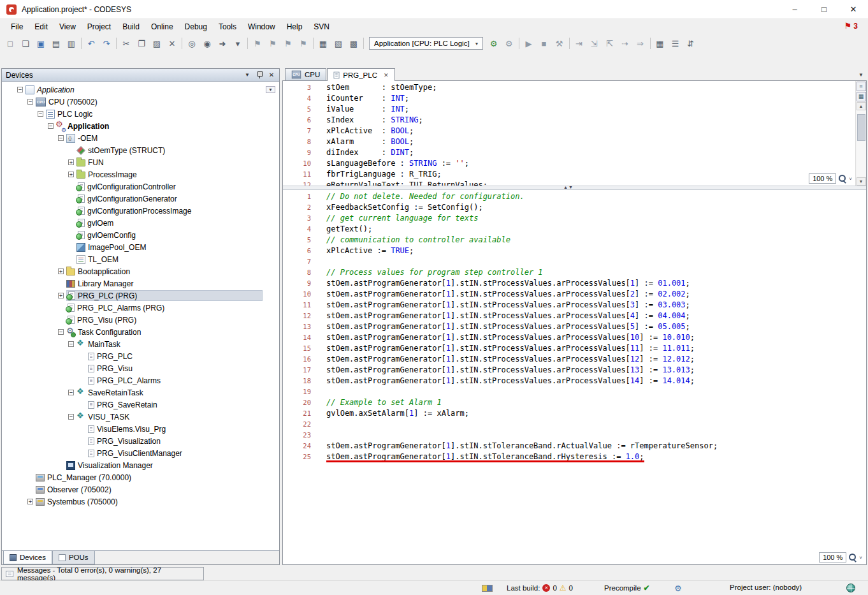  I want to click on panel-menu-icon: ▼, so click(247, 75).